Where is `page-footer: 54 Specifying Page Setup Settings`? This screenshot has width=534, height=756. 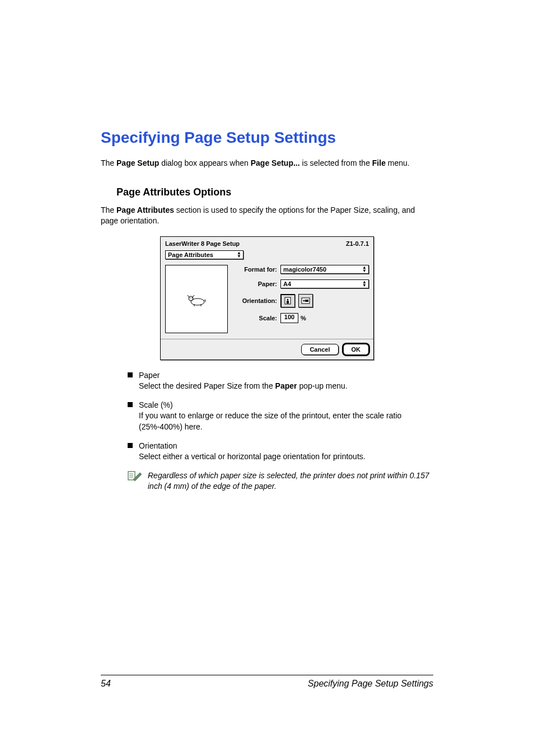 page-footer: 54 Specifying Page Setup Settings is located at coordinates (267, 682).